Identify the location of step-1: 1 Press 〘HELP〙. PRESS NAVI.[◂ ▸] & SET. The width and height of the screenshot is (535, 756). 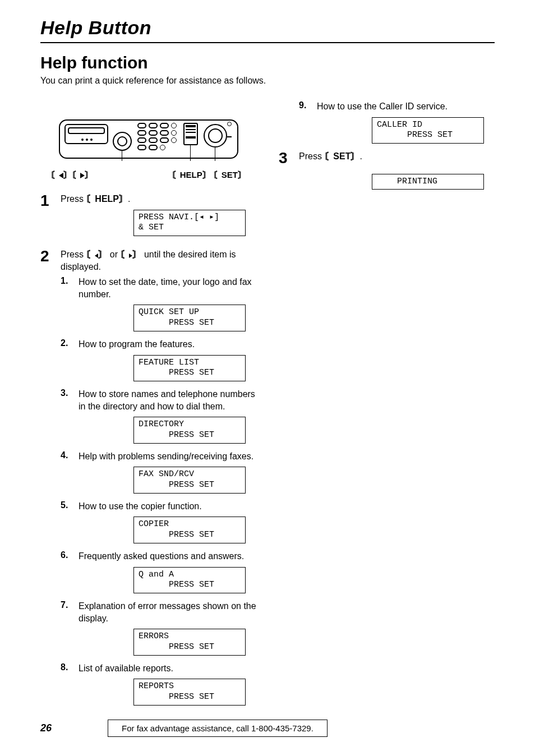
(148, 218).